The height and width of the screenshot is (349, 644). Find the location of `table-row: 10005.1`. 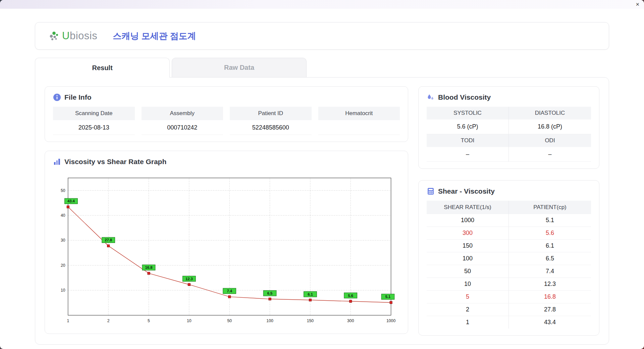

table-row: 10005.1 is located at coordinates (509, 220).